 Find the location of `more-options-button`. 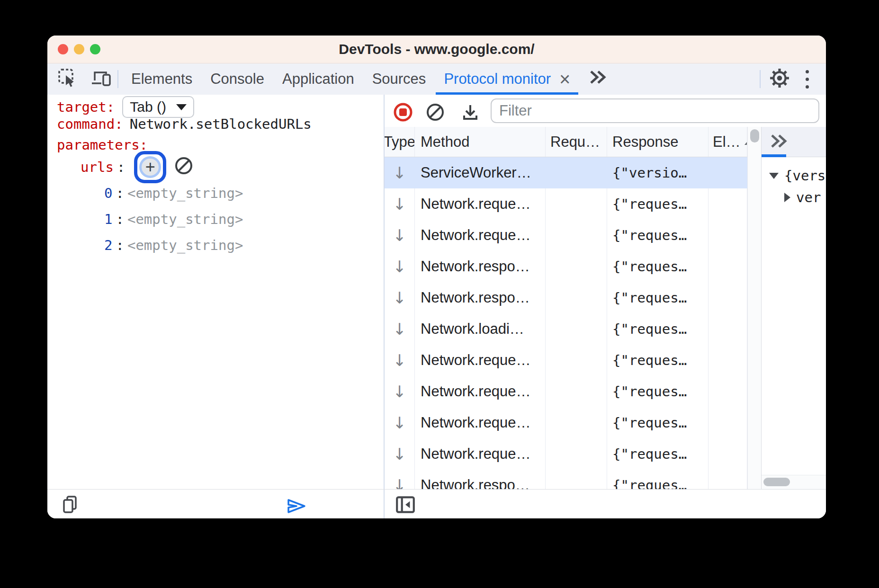

more-options-button is located at coordinates (807, 79).